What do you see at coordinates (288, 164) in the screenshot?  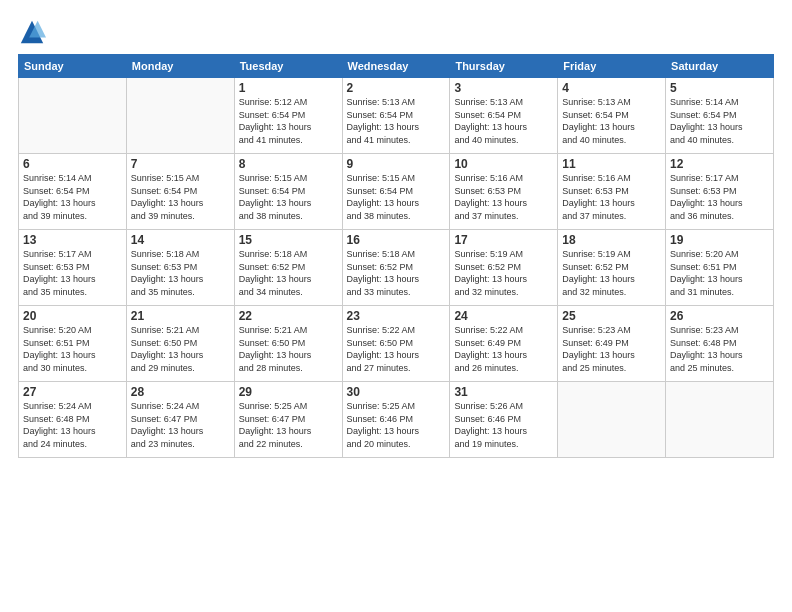 I see `day-number: 8` at bounding box center [288, 164].